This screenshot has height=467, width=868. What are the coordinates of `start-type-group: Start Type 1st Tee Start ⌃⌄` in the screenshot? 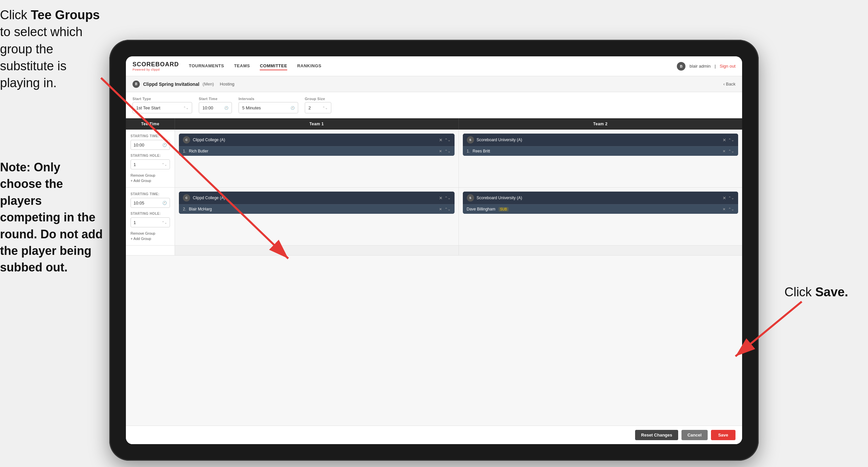 It's located at (162, 105).